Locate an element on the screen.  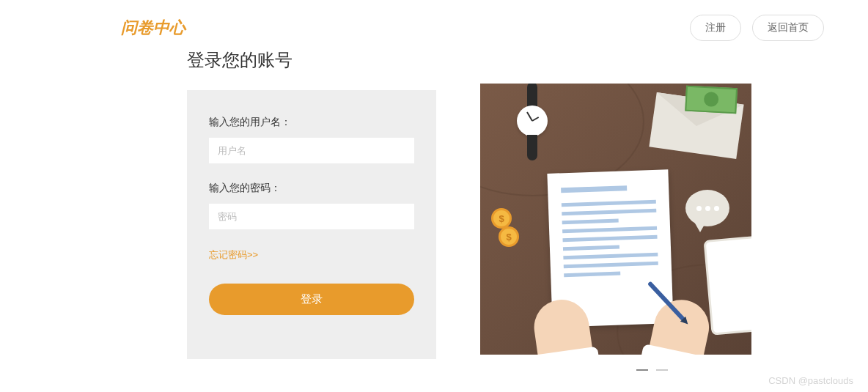
speech-bubble-icon is located at coordinates (707, 208).